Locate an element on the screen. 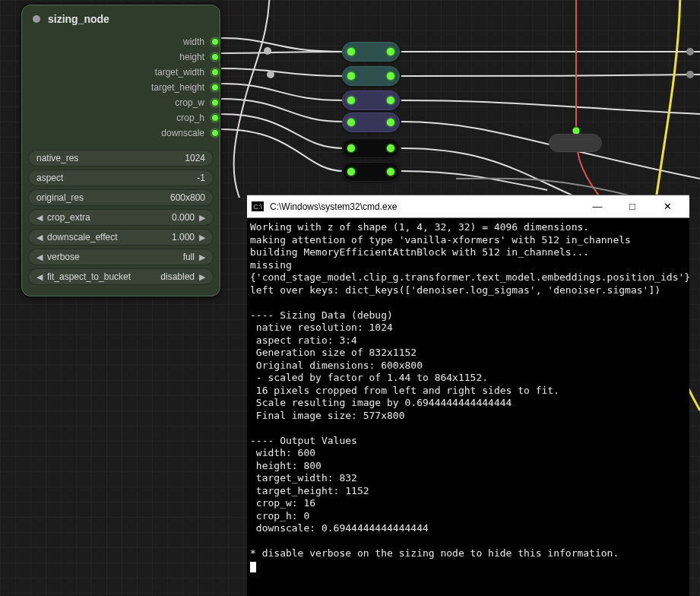 Image resolution: width=700 pixels, height=596 pixels. cmd-titlebar: C:\ C:\Windows\system32\cmd.exe — □ ✕ is located at coordinates (468, 207).